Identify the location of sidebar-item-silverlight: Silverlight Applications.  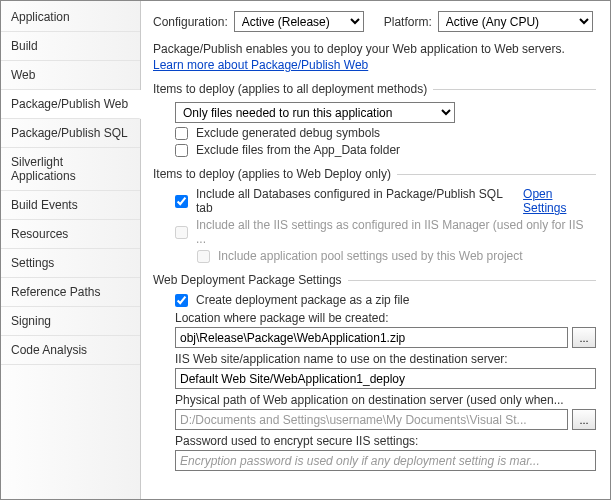
(70, 170).